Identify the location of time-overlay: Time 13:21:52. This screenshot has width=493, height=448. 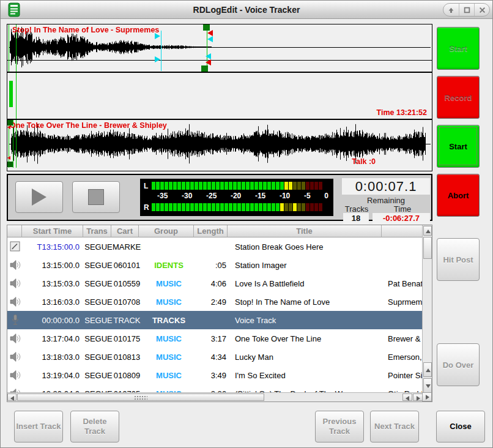
(402, 113).